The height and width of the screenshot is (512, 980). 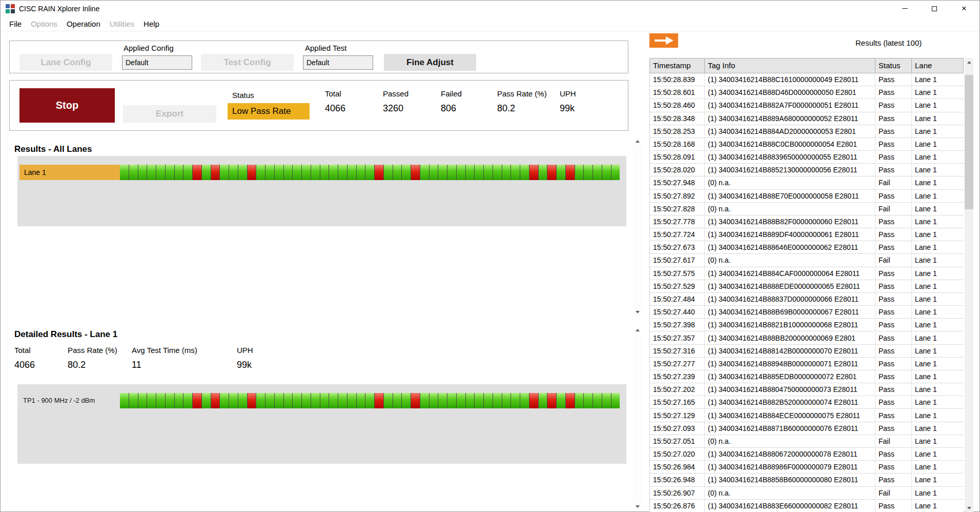 I want to click on column-header-timestamp: Timestamp, so click(x=678, y=66).